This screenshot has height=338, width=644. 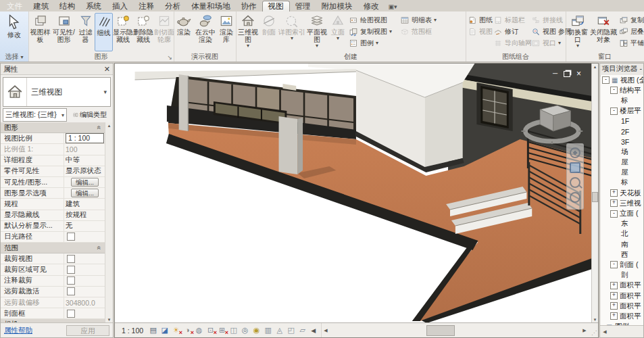 What do you see at coordinates (479, 31) in the screenshot?
I see `view-button: 视图` at bounding box center [479, 31].